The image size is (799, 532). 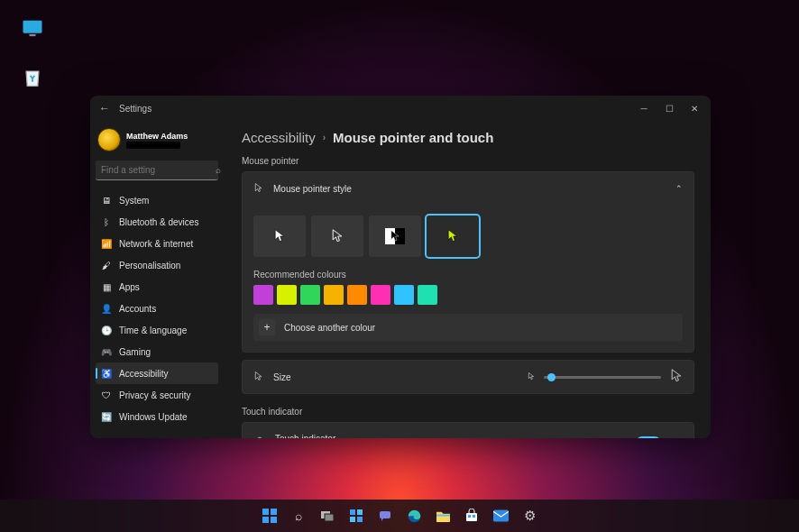 I want to click on back-button: ←, so click(x=109, y=108).